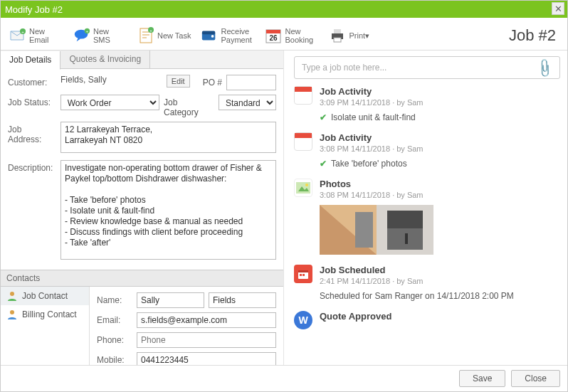 This screenshot has width=568, height=392. Describe the element at coordinates (146, 36) in the screenshot. I see `task-icon: +` at that location.